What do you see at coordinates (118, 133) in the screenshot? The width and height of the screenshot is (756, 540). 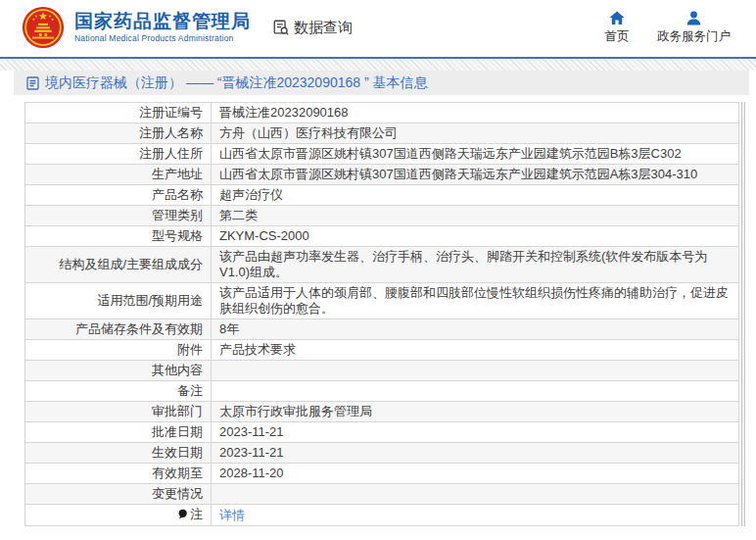 I see `row-label: 注册人名称` at bounding box center [118, 133].